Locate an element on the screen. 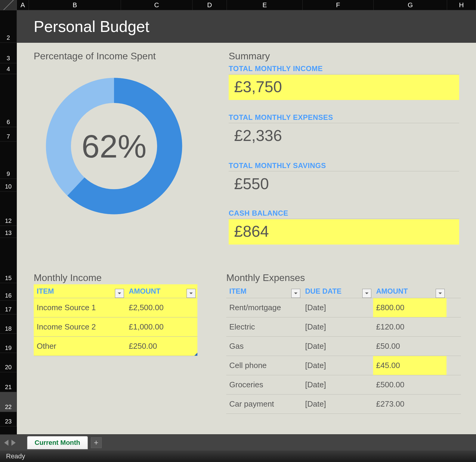 The height and width of the screenshot is (462, 476). select-all-corner is located at coordinates (8, 5).